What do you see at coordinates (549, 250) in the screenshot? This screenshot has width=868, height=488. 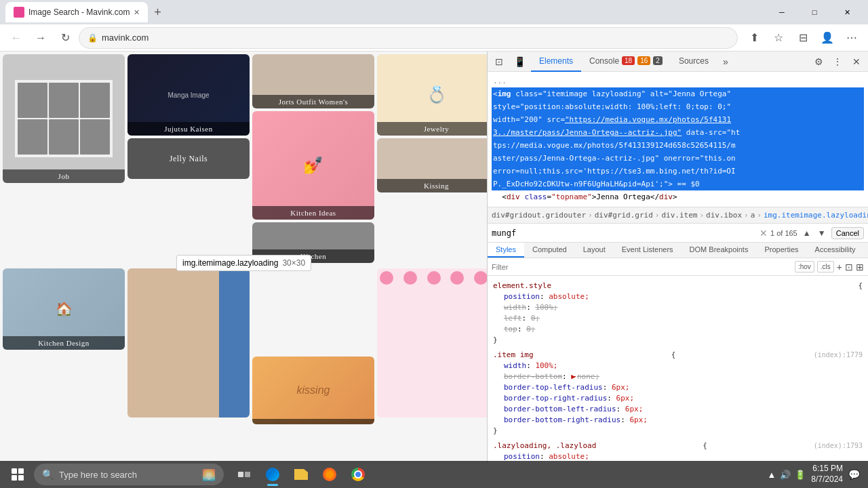 I see `styles-tab-computed: Computed` at bounding box center [549, 250].